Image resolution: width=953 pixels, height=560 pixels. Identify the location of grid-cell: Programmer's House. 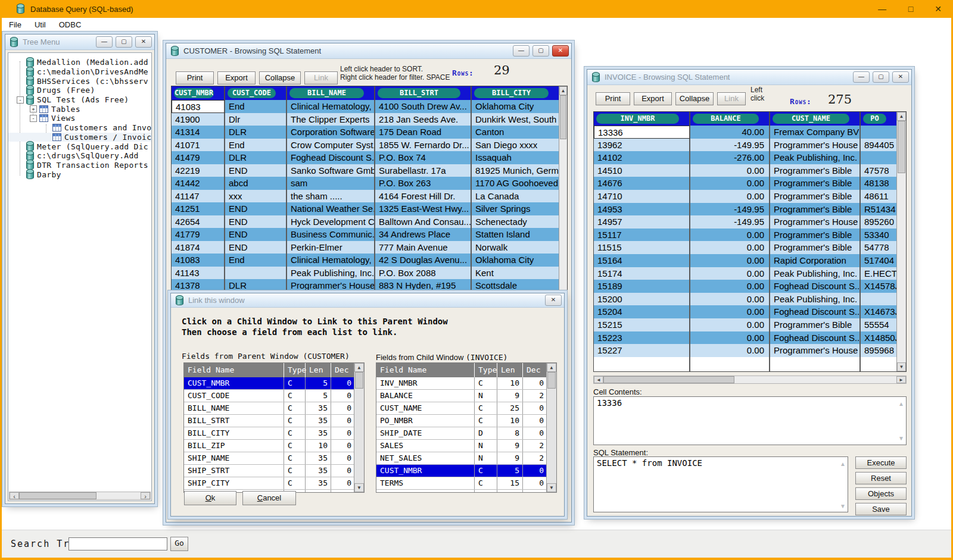
(331, 286).